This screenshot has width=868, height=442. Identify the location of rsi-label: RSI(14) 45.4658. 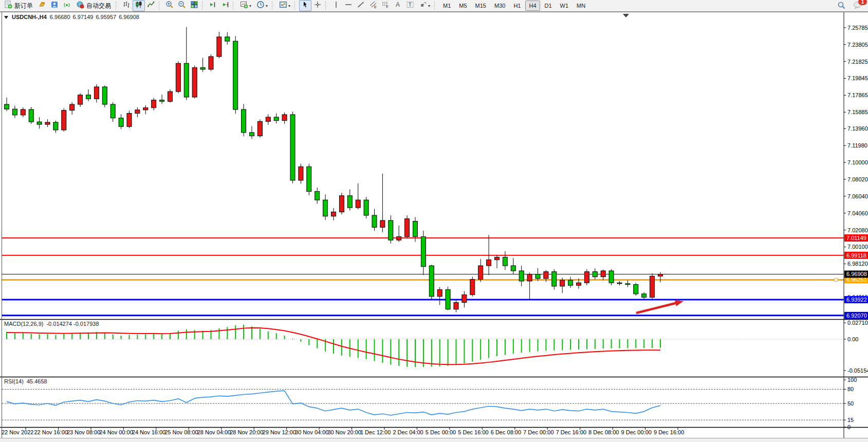
(26, 381).